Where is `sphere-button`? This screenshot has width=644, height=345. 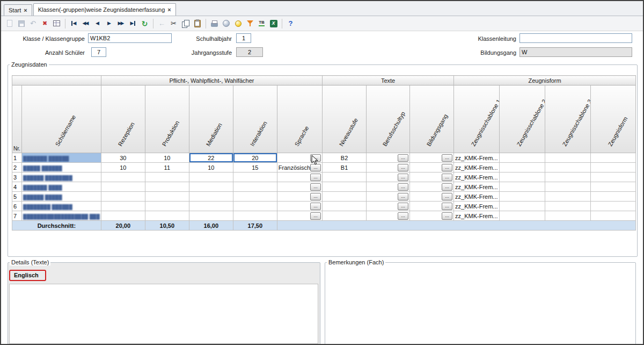
sphere-button is located at coordinates (226, 24).